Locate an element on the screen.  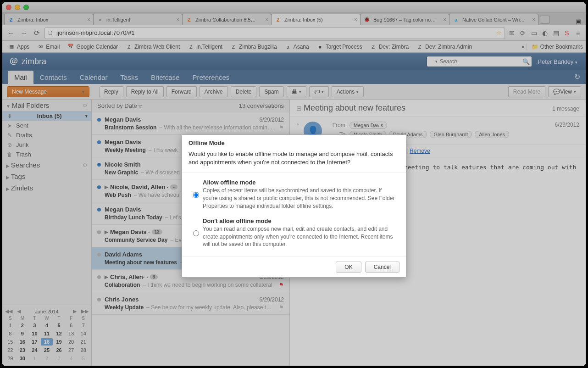
allow-offline-desc: Copies of recent items will be synchroni… is located at coordinates (299, 198).